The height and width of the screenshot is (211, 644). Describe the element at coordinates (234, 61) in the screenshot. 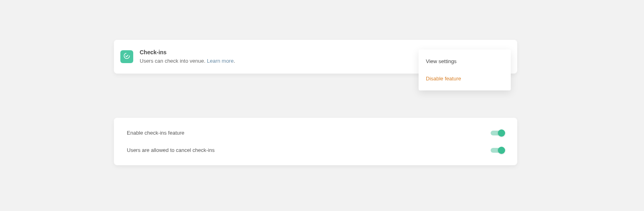

I see `header-desc-period: .` at that location.